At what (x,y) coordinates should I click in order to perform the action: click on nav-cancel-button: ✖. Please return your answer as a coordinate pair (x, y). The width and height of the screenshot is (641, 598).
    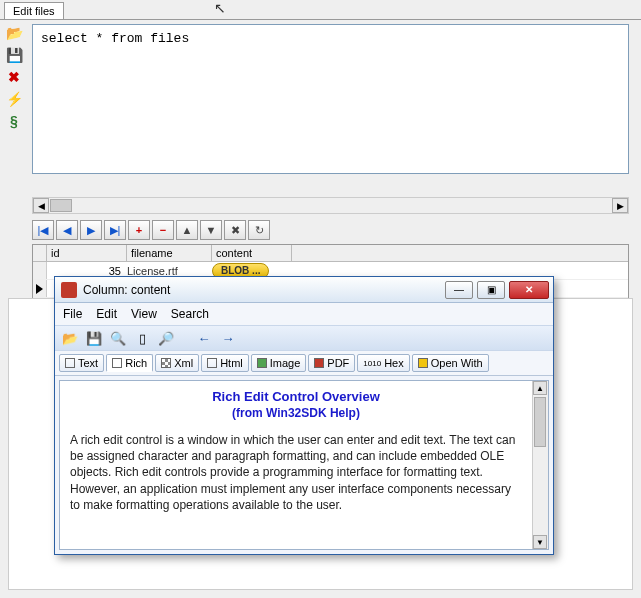
    Looking at the image, I should click on (235, 230).